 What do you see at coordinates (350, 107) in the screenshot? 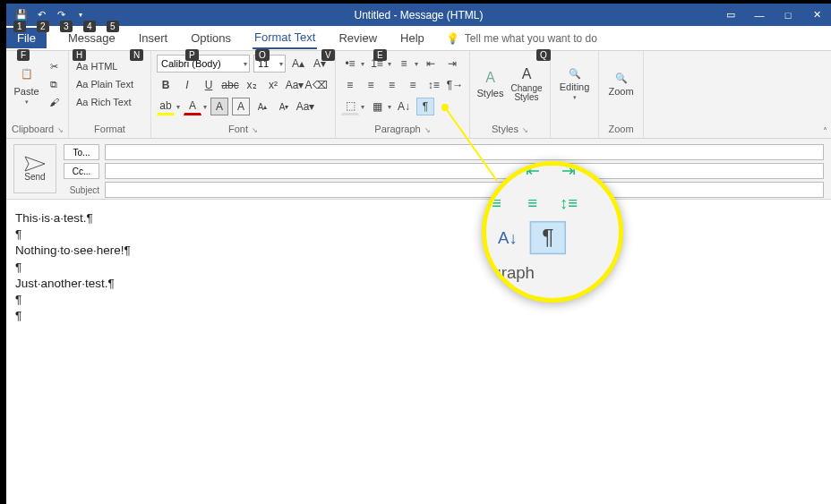
I see `shading-button: ⬚` at bounding box center [350, 107].